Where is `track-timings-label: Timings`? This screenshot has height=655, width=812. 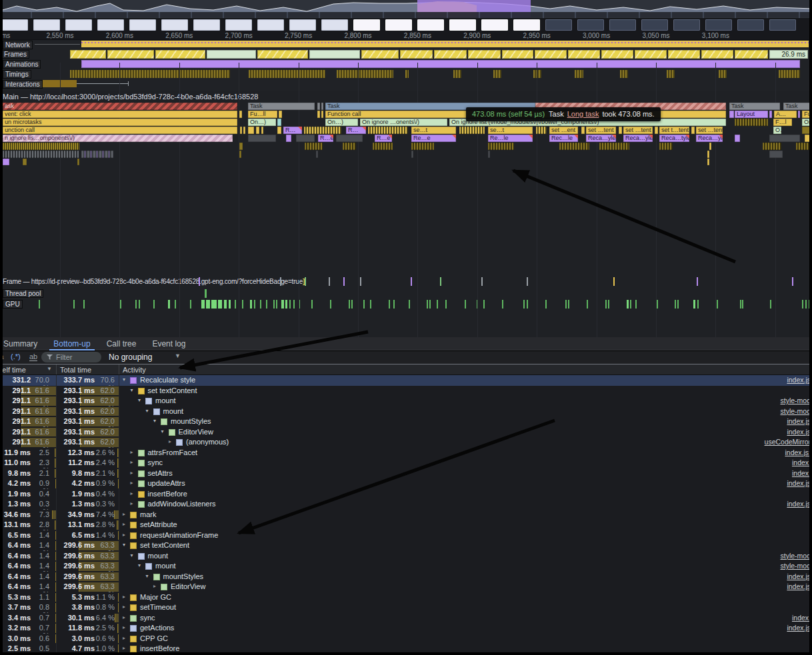
track-timings-label: Timings is located at coordinates (17, 75).